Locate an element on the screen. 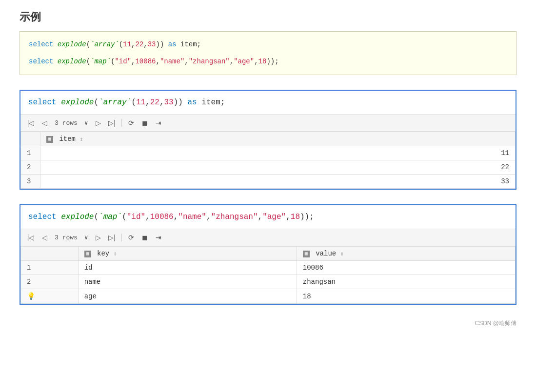  th-key: ▦ key ⇕ is located at coordinates (187, 254).